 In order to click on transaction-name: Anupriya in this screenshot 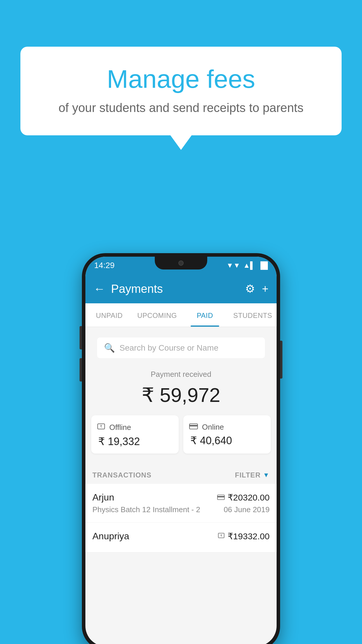, I will do `click(111, 536)`.